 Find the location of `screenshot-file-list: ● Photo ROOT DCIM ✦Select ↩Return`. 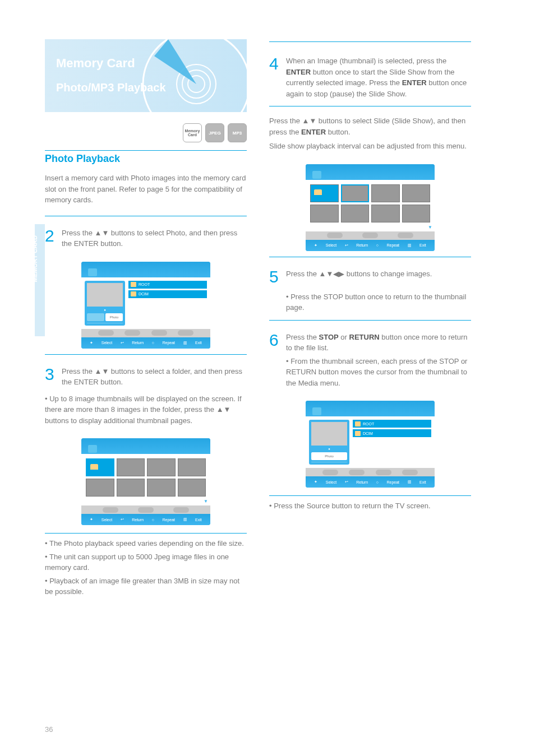

screenshot-file-list: ● Photo ROOT DCIM ✦Select ↩Return is located at coordinates (146, 305).